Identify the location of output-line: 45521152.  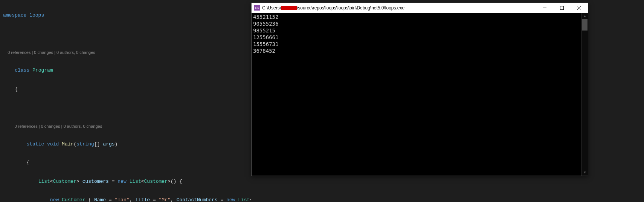
(420, 17).